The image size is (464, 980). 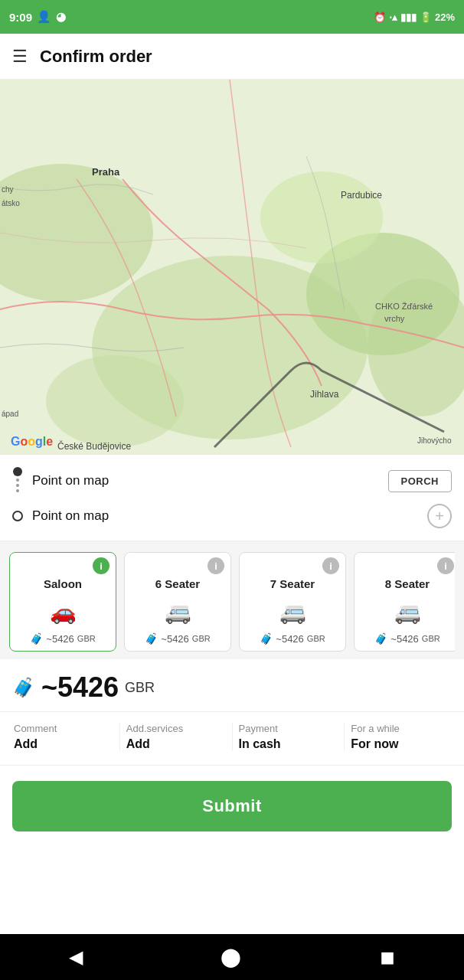 What do you see at coordinates (35, 729) in the screenshot?
I see `option-comment-label: Comment` at bounding box center [35, 729].